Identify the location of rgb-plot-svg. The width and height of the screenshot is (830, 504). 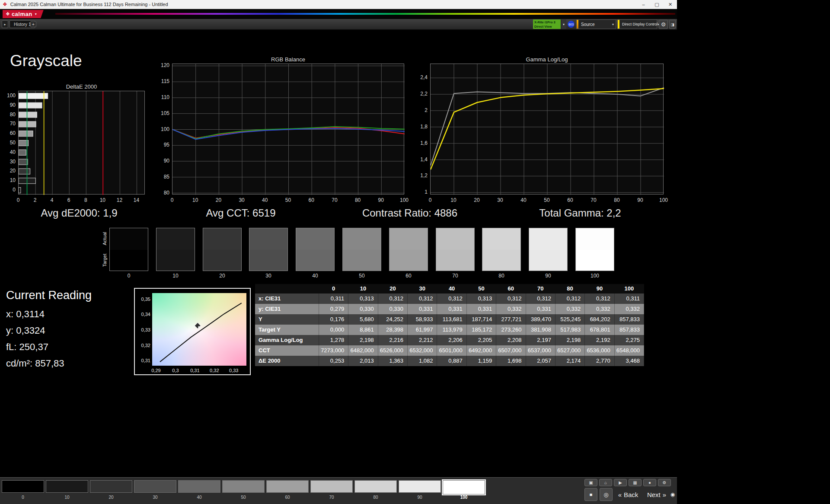
(289, 130).